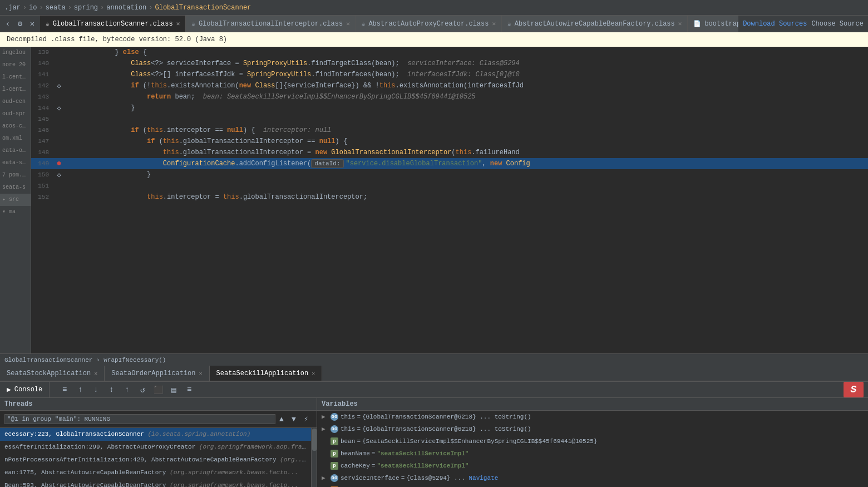 This screenshot has width=868, height=487. I want to click on breadcrumb-seata: seata, so click(56, 8).